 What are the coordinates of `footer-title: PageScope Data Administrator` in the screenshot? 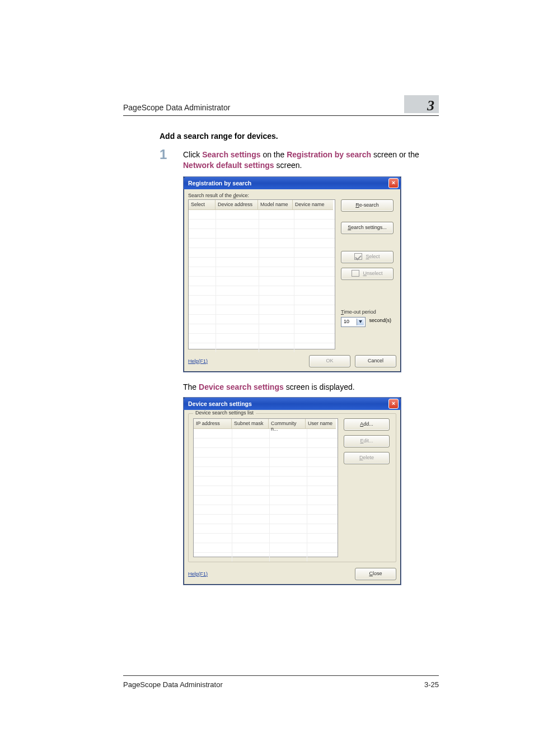 It's located at (173, 684).